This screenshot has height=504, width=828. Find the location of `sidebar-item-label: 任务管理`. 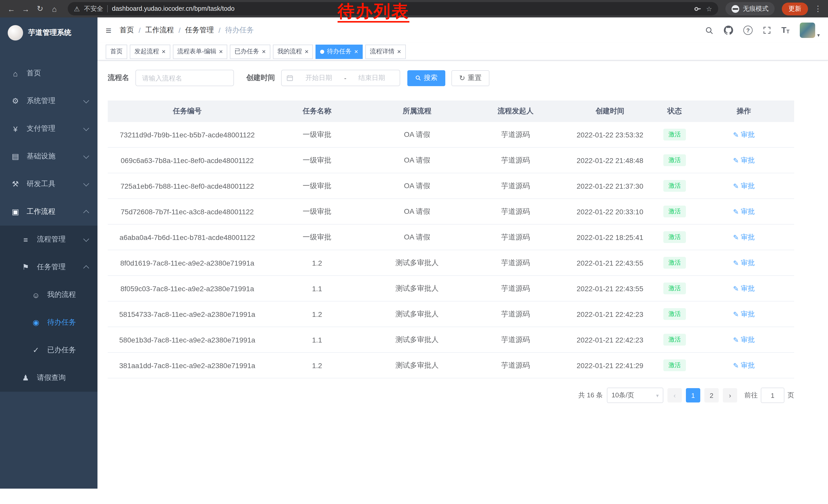

sidebar-item-label: 任务管理 is located at coordinates (51, 267).